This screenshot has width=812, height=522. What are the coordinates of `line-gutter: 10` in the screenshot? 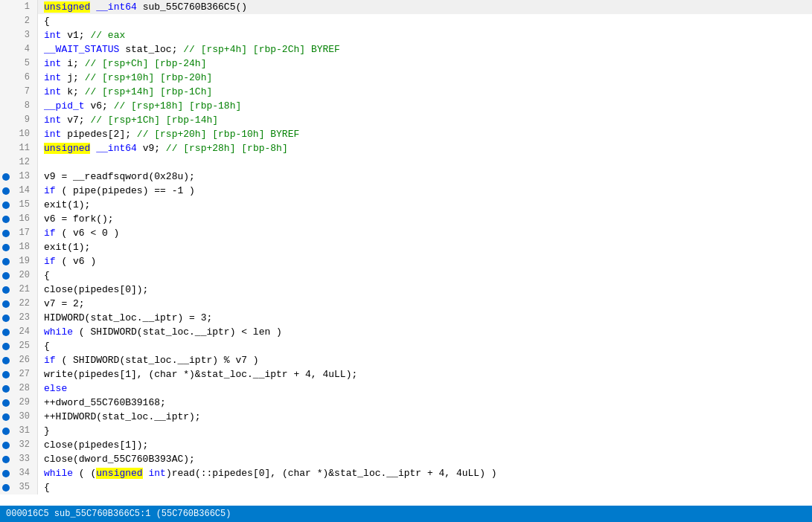 It's located at (19, 134).